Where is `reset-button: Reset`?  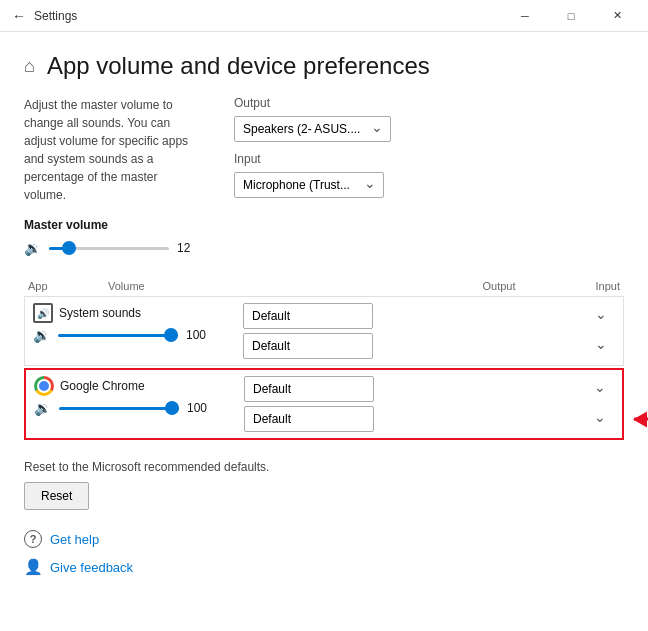 reset-button: Reset is located at coordinates (56, 496).